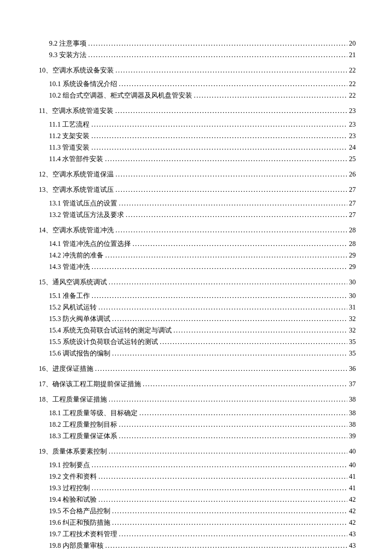  What do you see at coordinates (202, 84) in the screenshot?
I see `toc-entry: 10.1 系统设备情况介绍22` at bounding box center [202, 84].